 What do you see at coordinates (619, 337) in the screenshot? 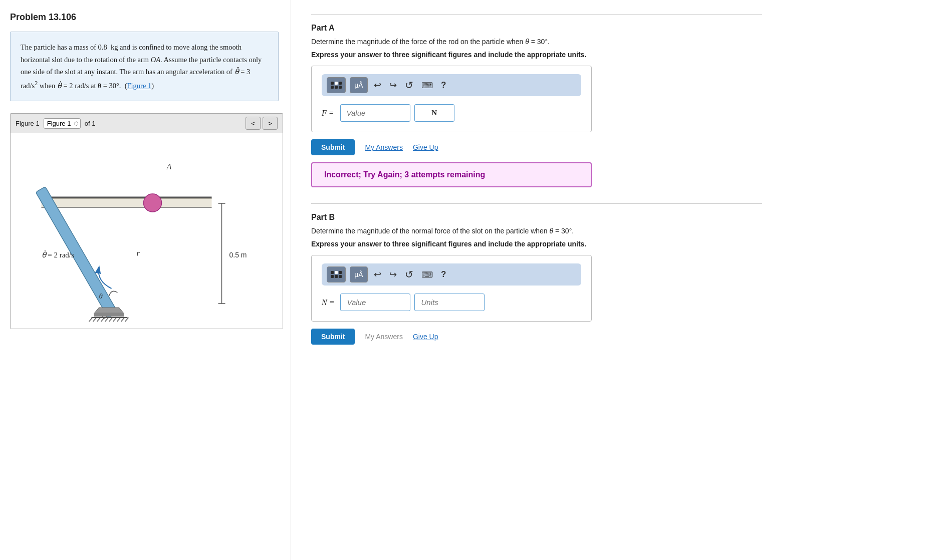
I see `part-b-action-row: Submit My Answers Give Up` at bounding box center [619, 337].